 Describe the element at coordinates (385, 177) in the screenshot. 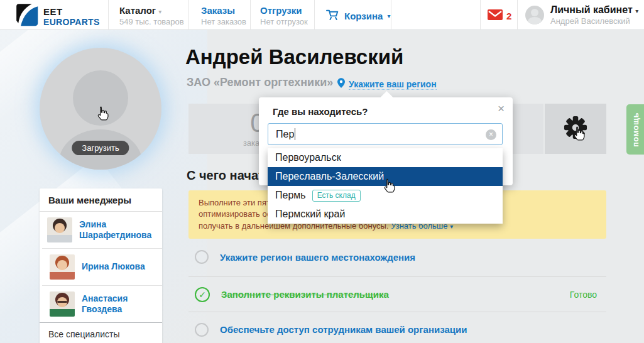

I see `region-option-selected: Переславль-Залесский` at that location.